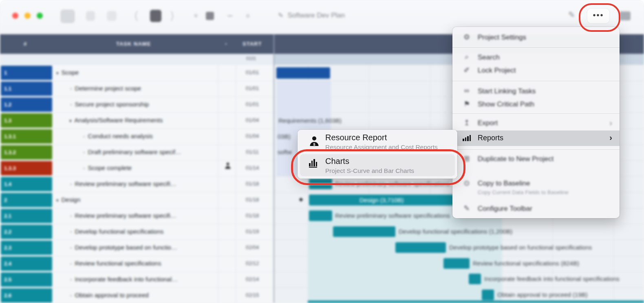 Image resolution: width=644 pixels, height=303 pixels. Describe the element at coordinates (536, 58) in the screenshot. I see `menu-item-search: ⌕ Search` at that location.